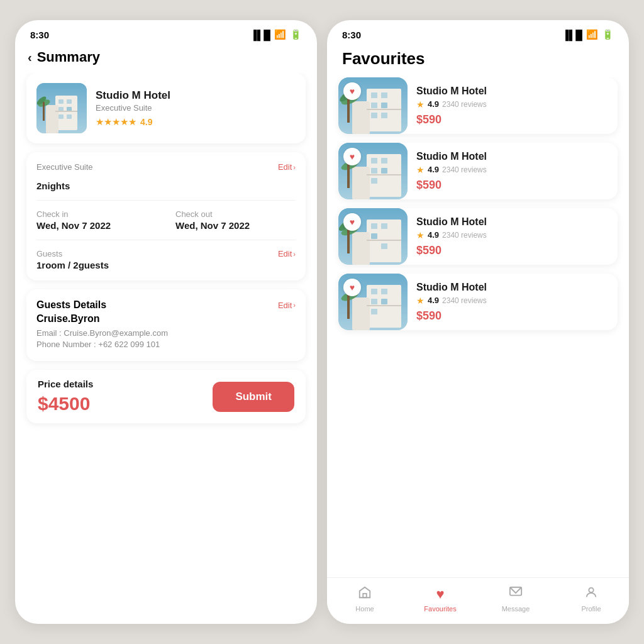 The image size is (644, 644). What do you see at coordinates (433, 104) in the screenshot?
I see `fav-rating-num-0: 4.9` at bounding box center [433, 104].